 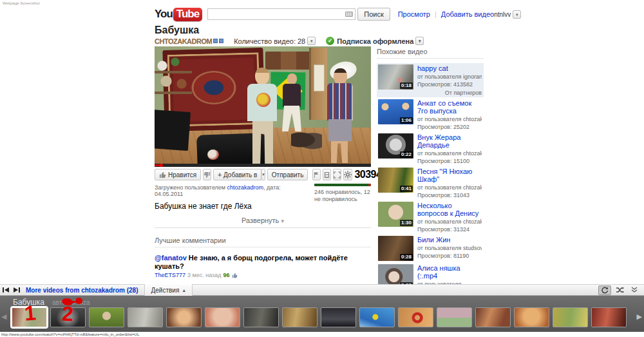 What do you see at coordinates (263, 107) in the screenshot?
I see `video-player` at bounding box center [263, 107].